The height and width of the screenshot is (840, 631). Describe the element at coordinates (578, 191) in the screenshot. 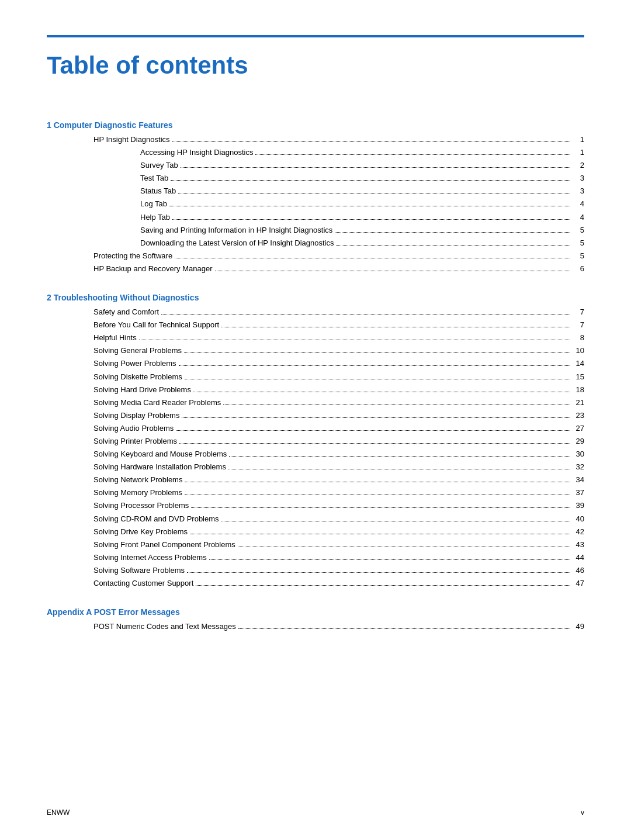

I see `entry-page-e5: 3` at that location.